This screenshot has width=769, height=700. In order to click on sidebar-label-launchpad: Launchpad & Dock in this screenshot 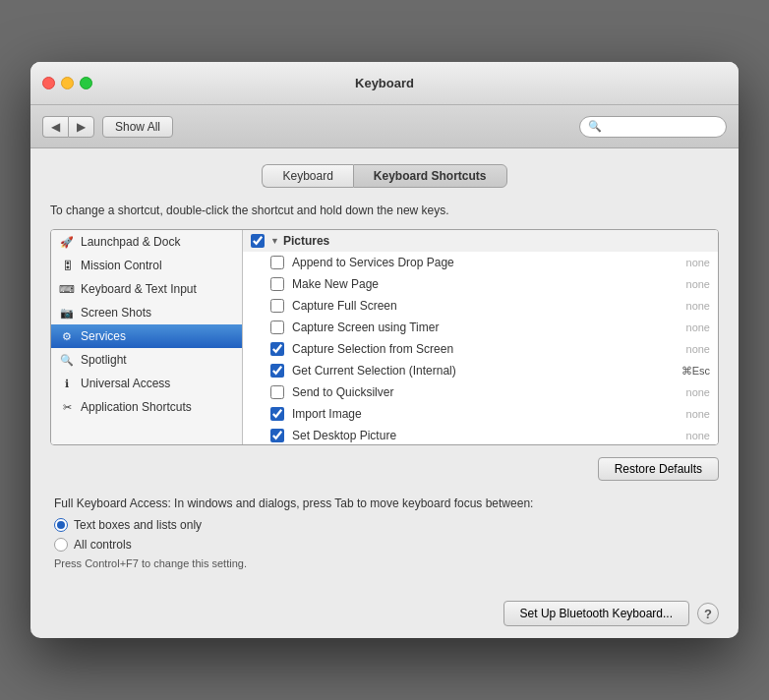, I will do `click(130, 242)`.